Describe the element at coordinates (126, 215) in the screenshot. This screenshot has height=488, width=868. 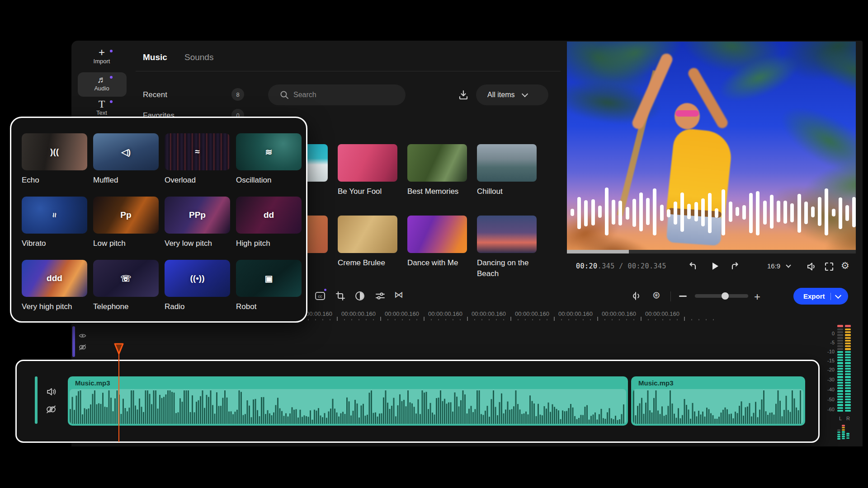
I see `effect-thumbnail: Pp` at that location.